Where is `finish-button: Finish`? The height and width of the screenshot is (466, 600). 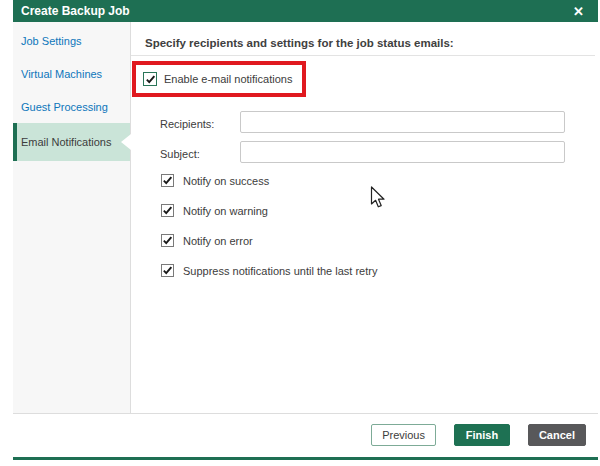
finish-button: Finish is located at coordinates (482, 435).